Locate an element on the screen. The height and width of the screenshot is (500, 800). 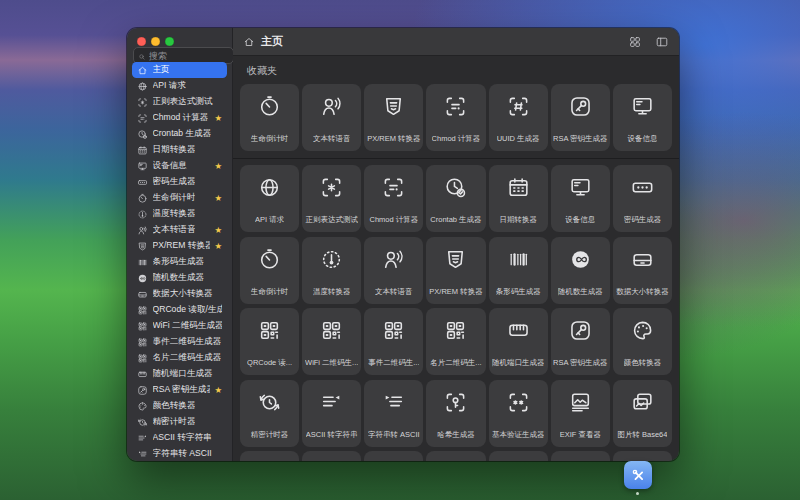
tool-tile: EXIF 查看器 is located at coordinates (580, 414).